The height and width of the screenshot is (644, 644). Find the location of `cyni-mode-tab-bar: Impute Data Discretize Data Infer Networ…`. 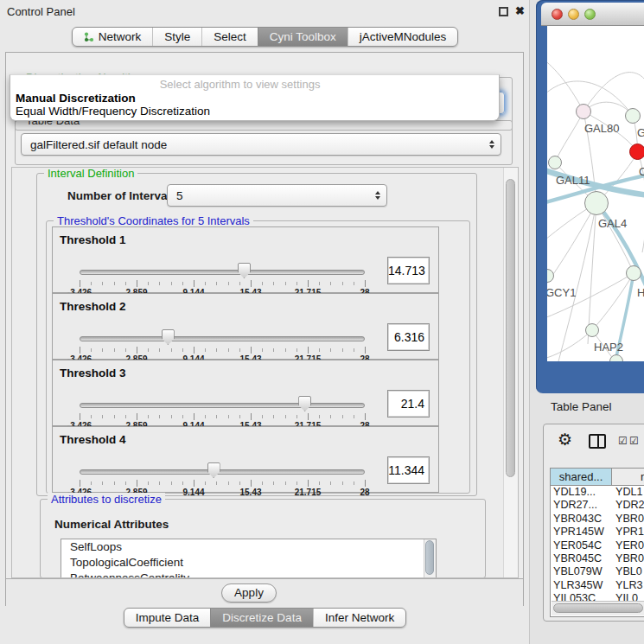

cyni-mode-tab-bar: Impute Data Discretize Data Infer Networ… is located at coordinates (265, 617).